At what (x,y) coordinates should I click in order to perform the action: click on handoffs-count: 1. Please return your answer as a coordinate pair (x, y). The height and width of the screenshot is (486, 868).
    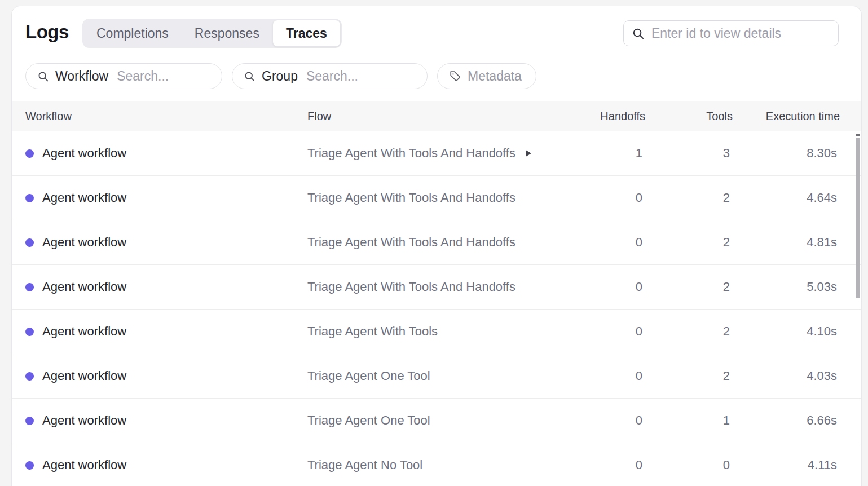
    Looking at the image, I should click on (617, 153).